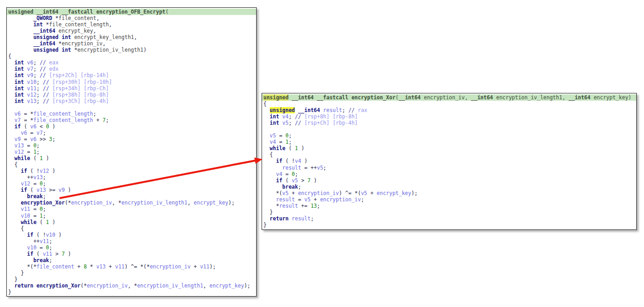  What do you see at coordinates (450, 110) in the screenshot?
I see `code-line: unsigned __int64 result; // rax` at bounding box center [450, 110].